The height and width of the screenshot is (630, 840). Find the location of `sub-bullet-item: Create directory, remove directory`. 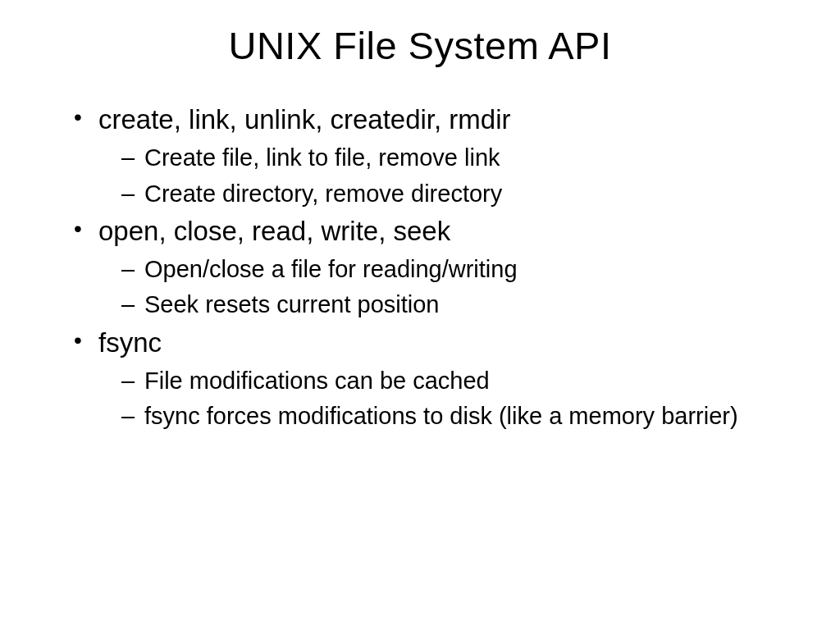

sub-bullet-item: Create directory, remove directory is located at coordinates (456, 194).